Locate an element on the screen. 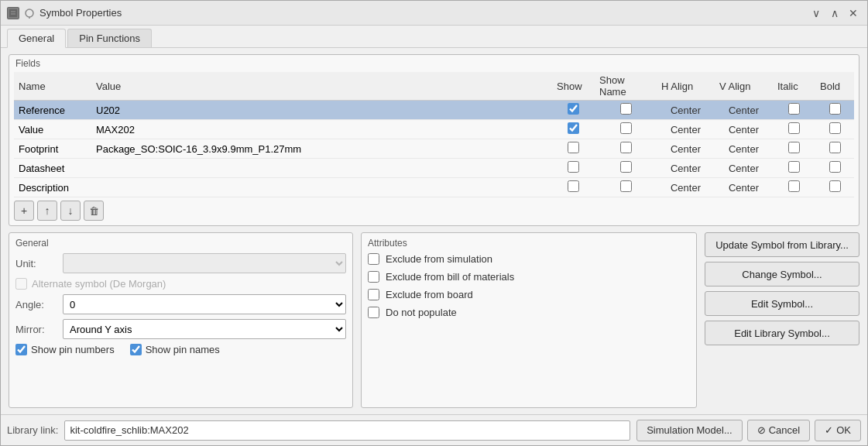 Image resolution: width=868 pixels, height=446 pixels. do-not-populate-item: Do not populate is located at coordinates (529, 313).